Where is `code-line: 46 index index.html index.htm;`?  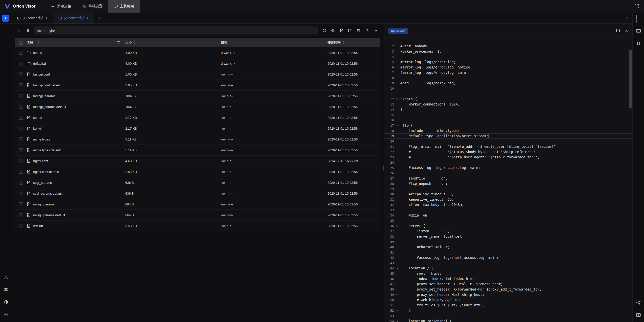 code-line: 46 index index.html index.htm; is located at coordinates (508, 279).